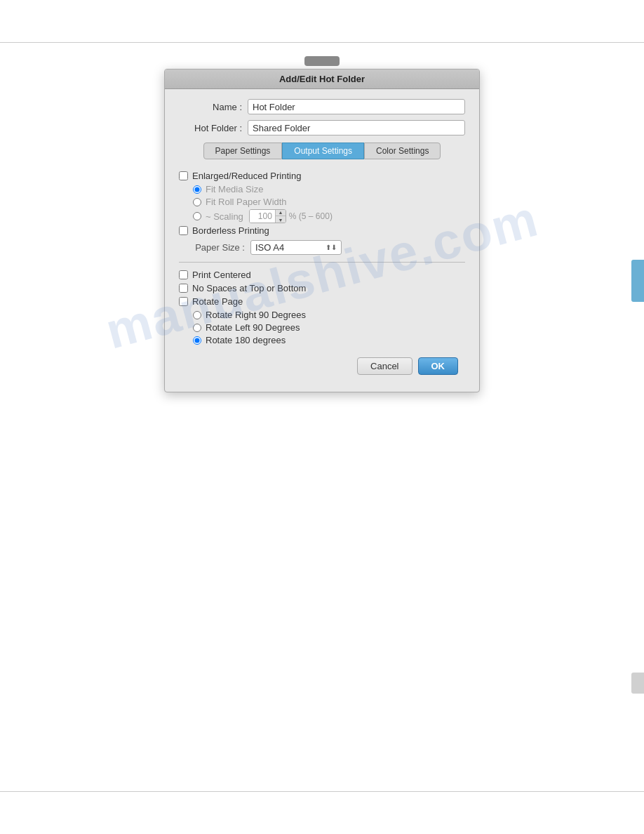 The width and height of the screenshot is (644, 834). I want to click on button-row: Cancel OK, so click(322, 366).